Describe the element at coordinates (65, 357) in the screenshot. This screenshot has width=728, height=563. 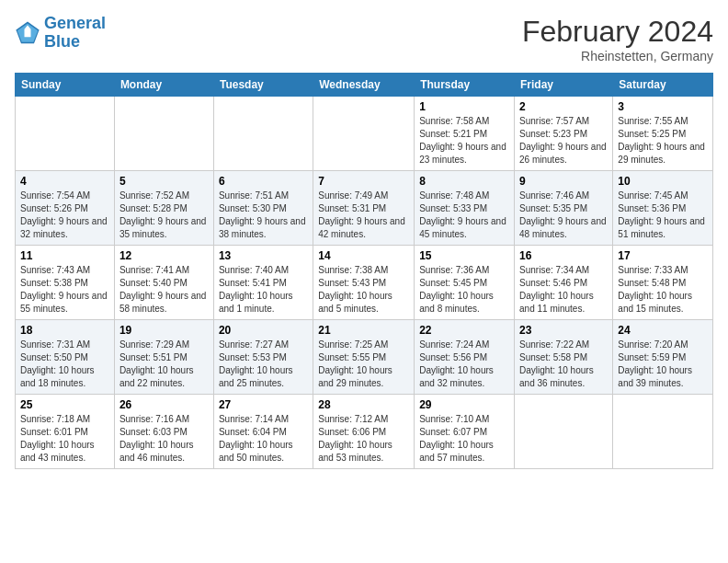
I see `calendar-day-cell: 18Sunrise: 7:31 AM Sunset: 5:50 PM Dayli…` at that location.